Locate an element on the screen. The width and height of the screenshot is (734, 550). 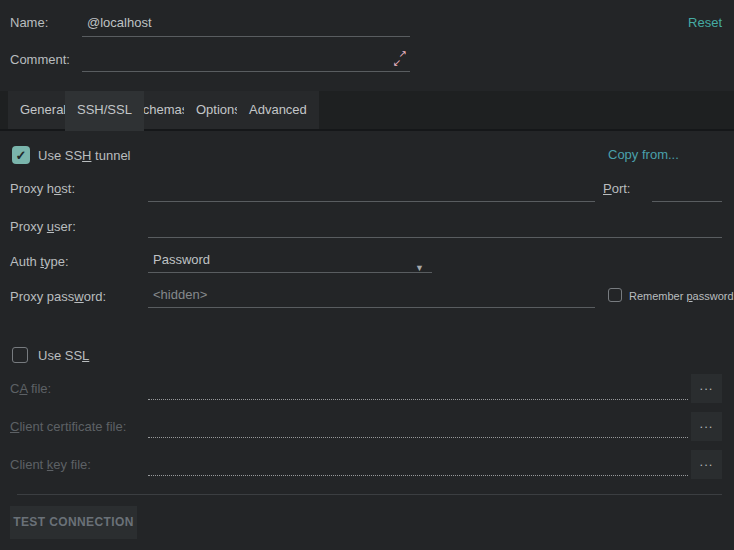
use-ssl-checkbox is located at coordinates (20, 355).